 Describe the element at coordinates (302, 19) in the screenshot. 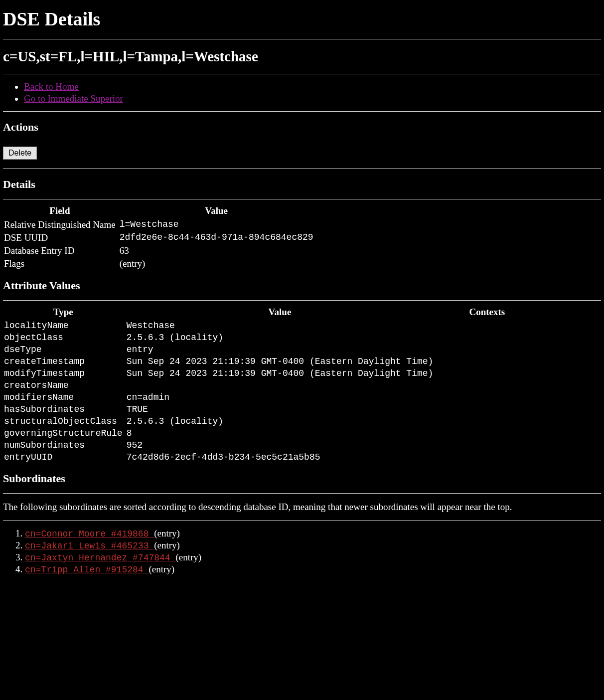

I see `page-title: DSE Details` at that location.